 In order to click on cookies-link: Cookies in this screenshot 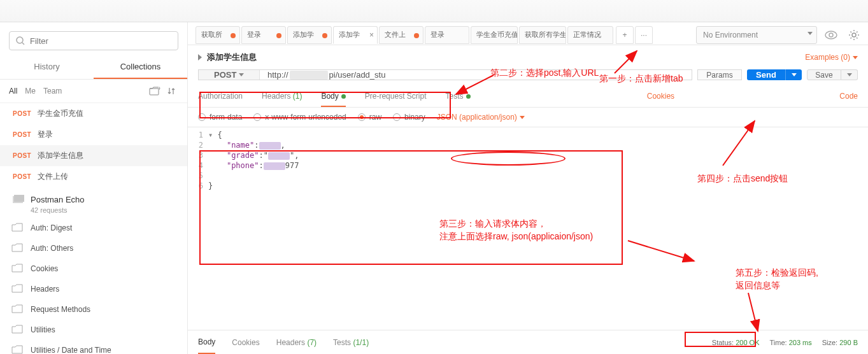, I will do `click(661, 97)`.